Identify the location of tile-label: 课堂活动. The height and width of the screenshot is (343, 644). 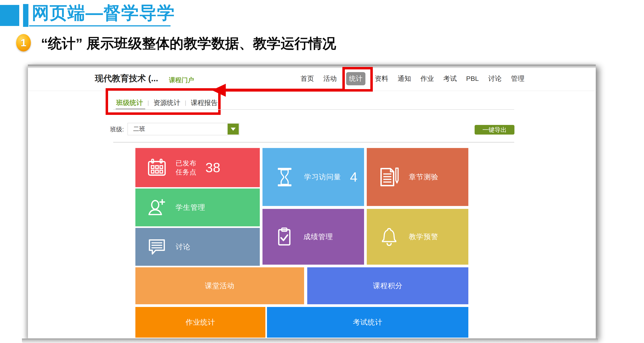
(220, 286).